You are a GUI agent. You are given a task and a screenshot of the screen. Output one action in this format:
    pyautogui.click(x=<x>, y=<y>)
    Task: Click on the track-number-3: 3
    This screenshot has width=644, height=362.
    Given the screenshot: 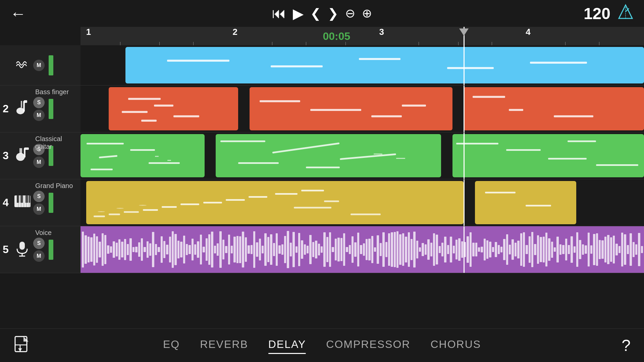 What is the action you would take?
    pyautogui.click(x=7, y=156)
    